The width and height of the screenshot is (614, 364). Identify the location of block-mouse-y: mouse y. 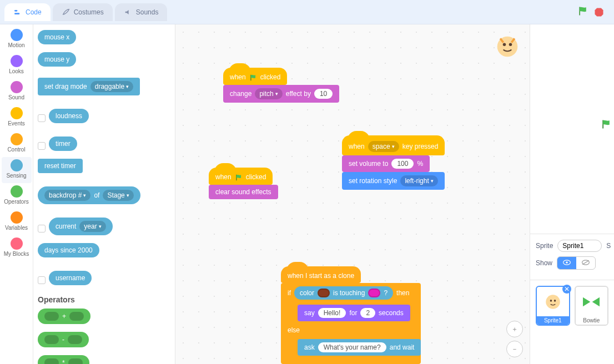
(57, 59).